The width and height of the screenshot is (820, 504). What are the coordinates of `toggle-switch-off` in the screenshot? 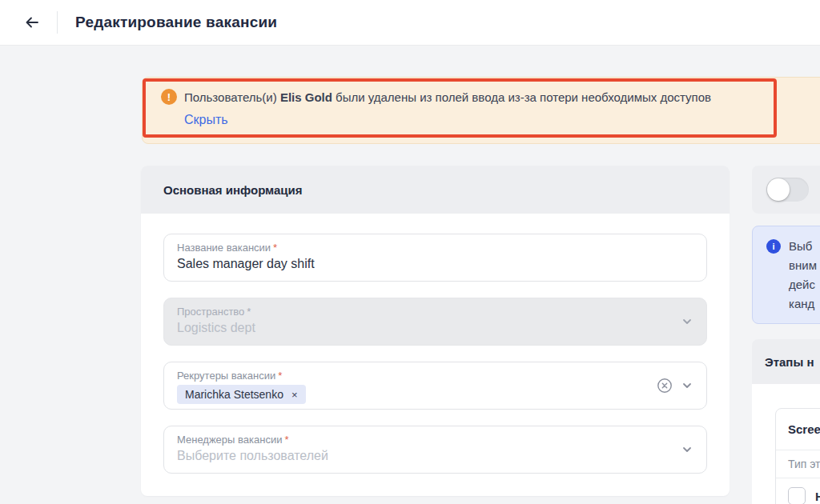 It's located at (788, 190).